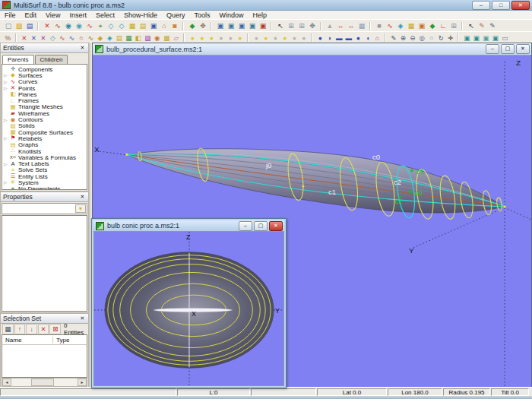 The image size is (532, 399). Describe the element at coordinates (82, 197) in the screenshot. I see `properties-close-icon: ✕` at that location.